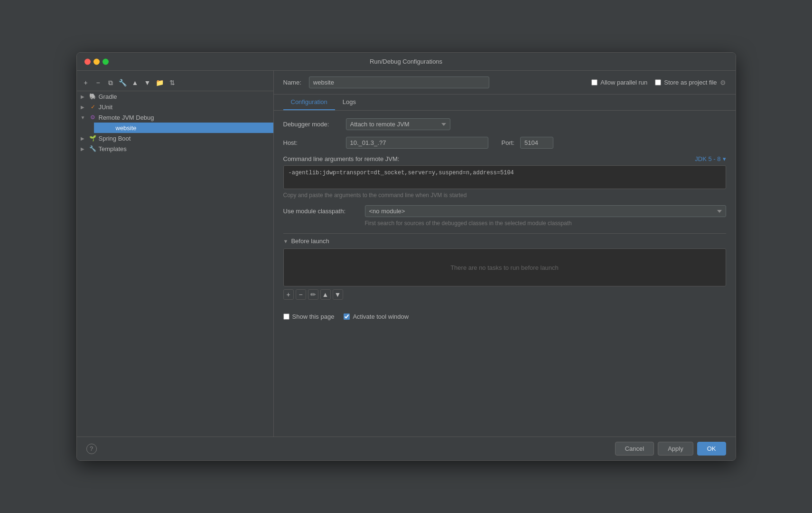  Describe the element at coordinates (184, 118) in the screenshot. I see `sidebar-label-remote-jvm-debug: Remote JVM Debug` at that location.